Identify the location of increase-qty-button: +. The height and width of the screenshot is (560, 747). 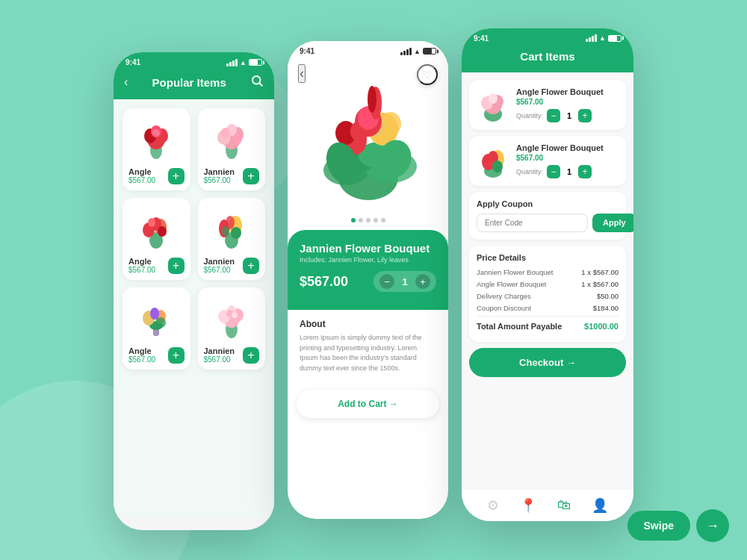
(423, 281).